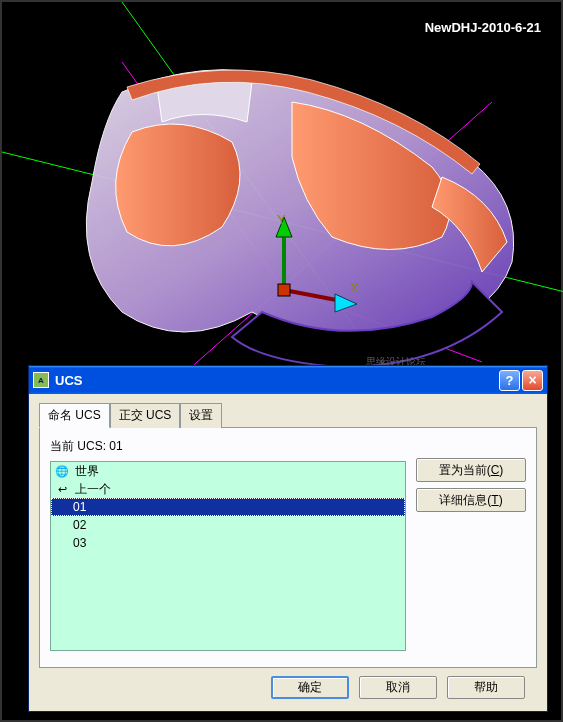  I want to click on ok-button: 确定, so click(310, 688).